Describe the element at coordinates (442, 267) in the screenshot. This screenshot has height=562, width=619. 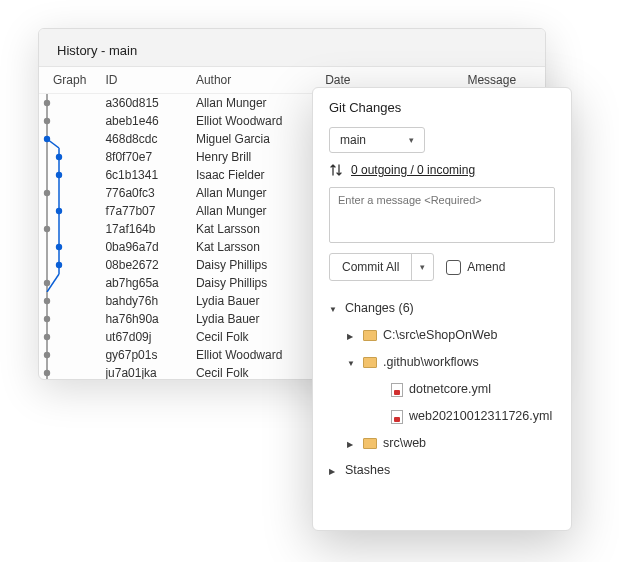
I see `commit-actions-row: Commit All ▾ Amend` at that location.